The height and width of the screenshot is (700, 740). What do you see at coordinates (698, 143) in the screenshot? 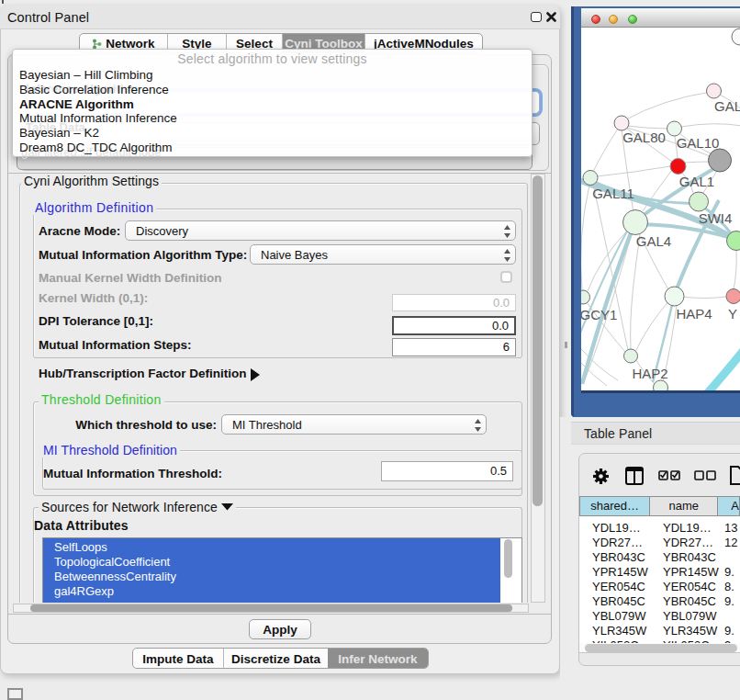
I see `svg-text: GAL10` at bounding box center [698, 143].